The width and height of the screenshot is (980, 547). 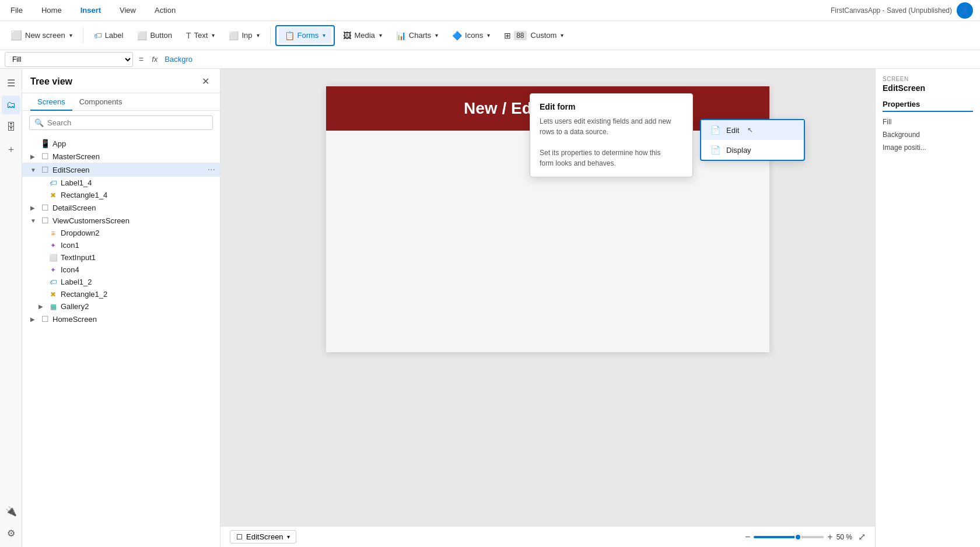 What do you see at coordinates (53, 195) in the screenshot?
I see `rect1-4-icon: ✖` at bounding box center [53, 195].